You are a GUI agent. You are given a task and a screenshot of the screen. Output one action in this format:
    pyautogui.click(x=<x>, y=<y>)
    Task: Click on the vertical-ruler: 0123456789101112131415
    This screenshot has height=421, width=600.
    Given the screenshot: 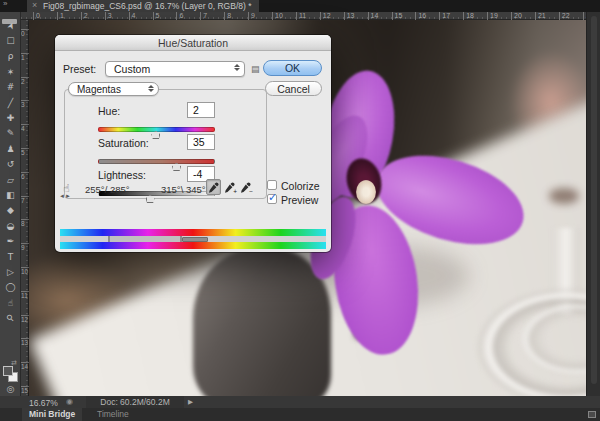 What is the action you would take?
    pyautogui.click(x=25, y=208)
    